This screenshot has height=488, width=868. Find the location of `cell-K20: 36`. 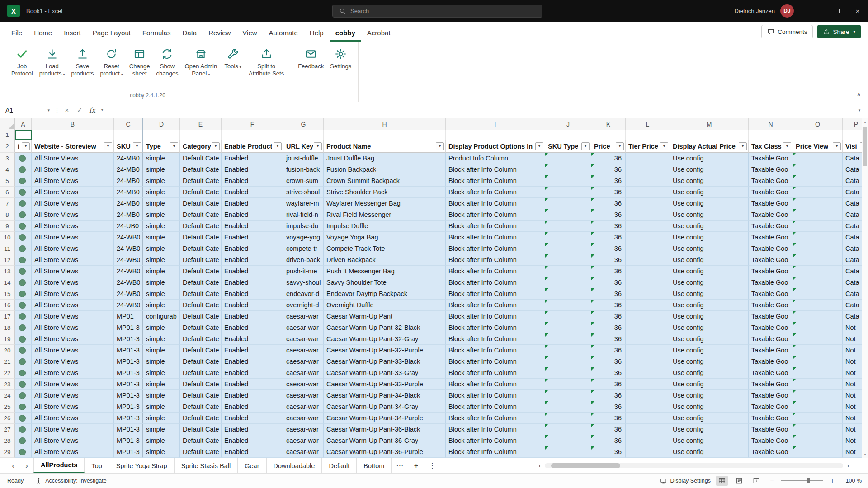

cell-K20: 36 is located at coordinates (609, 351).